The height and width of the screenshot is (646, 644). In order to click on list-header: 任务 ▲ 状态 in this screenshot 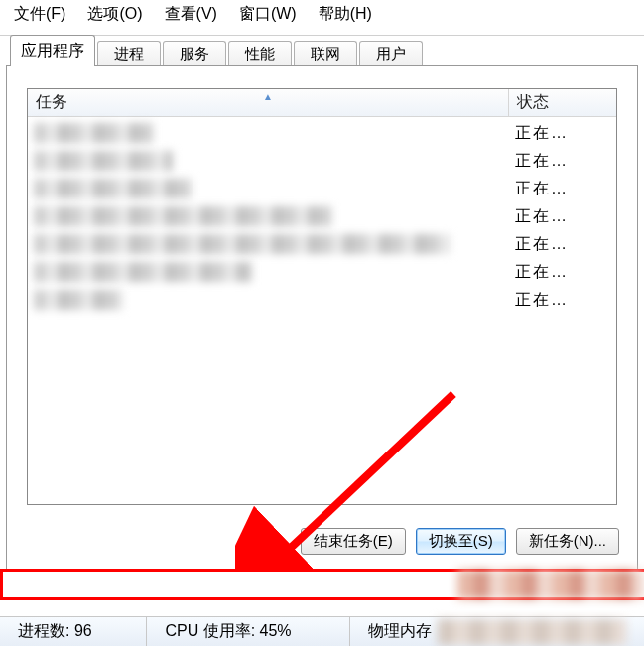, I will do `click(322, 103)`.